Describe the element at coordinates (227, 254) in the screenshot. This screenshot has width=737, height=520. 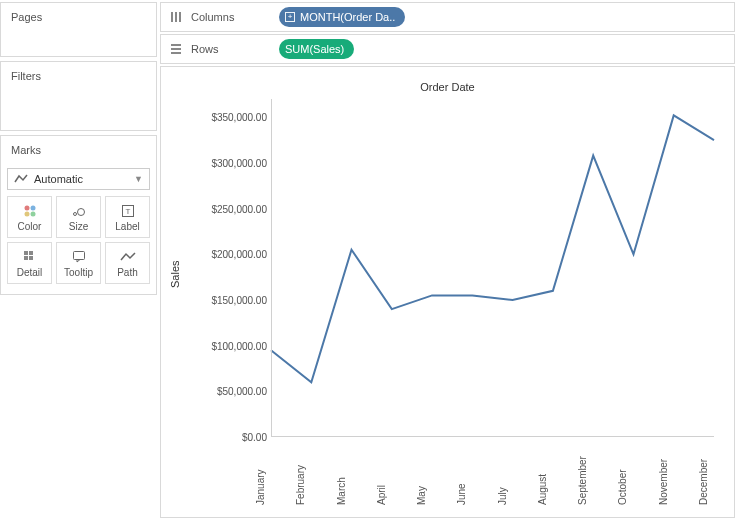
I see `y-tick-label: $200,000.00` at that location.